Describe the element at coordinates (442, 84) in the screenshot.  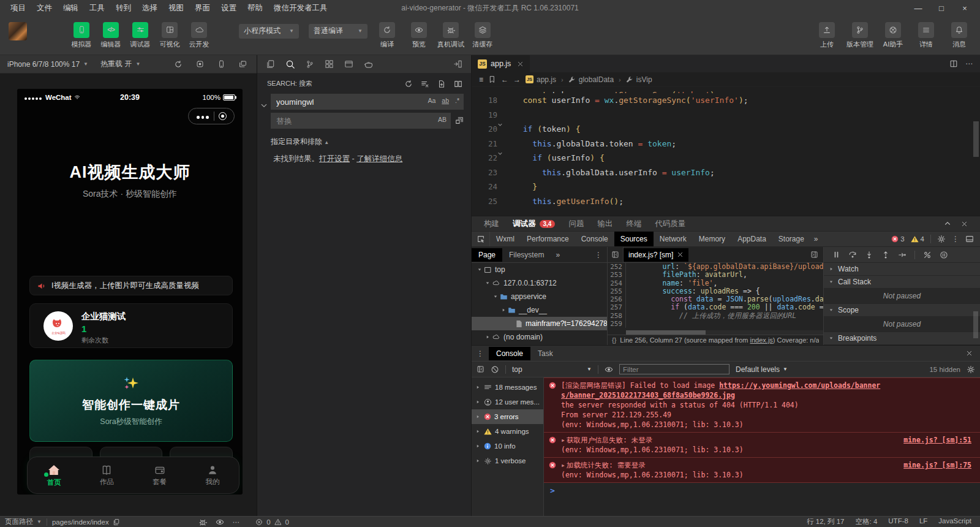
I see `open-in-editor-icon` at that location.